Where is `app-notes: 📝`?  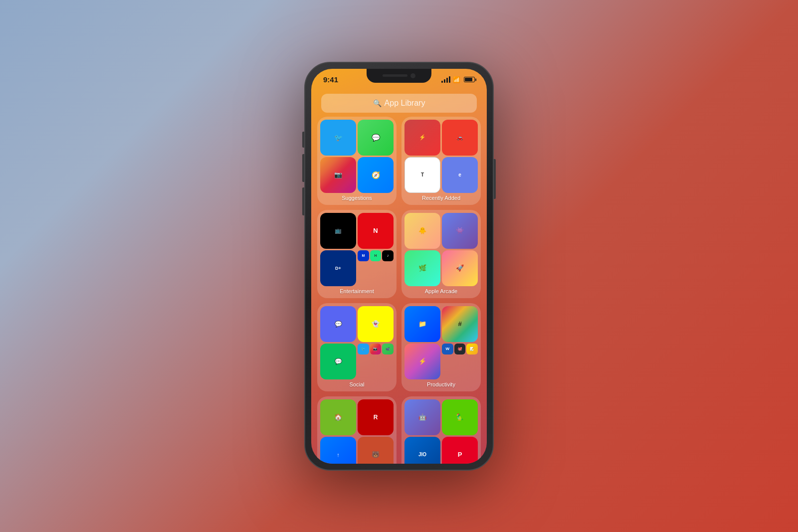
app-notes: 📝 is located at coordinates (472, 349).